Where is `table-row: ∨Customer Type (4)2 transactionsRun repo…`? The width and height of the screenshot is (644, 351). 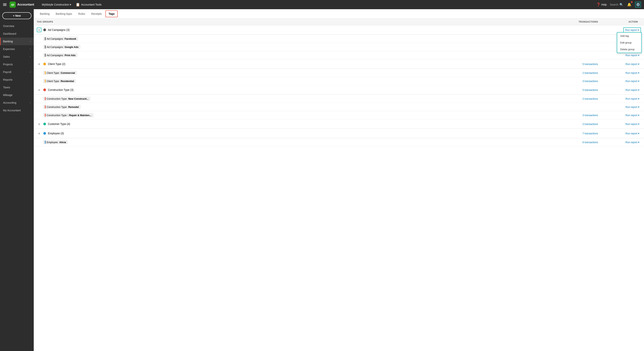
table-row: ∨Customer Type (4)2 transactionsRun repo… is located at coordinates (339, 124).